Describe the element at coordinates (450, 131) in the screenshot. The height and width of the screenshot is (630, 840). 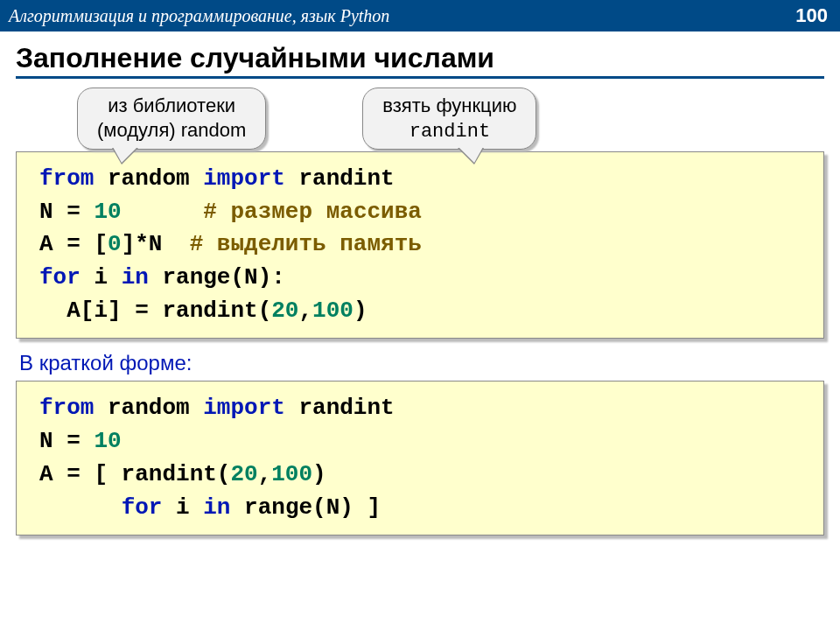
I see `callout-function-line2: randint` at that location.